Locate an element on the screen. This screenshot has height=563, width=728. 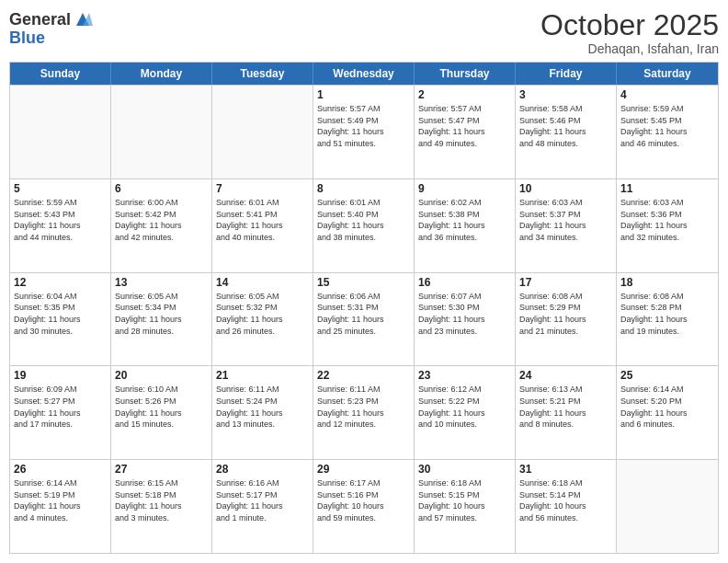
day-info: Sunrise: 6:15 AM Sunset: 5:18 PM Dayligh… is located at coordinates (162, 500).